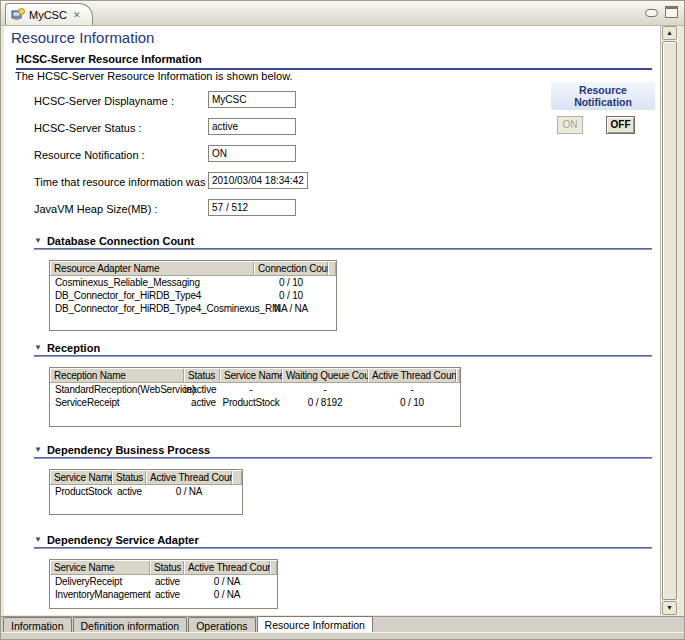 The width and height of the screenshot is (685, 640). What do you see at coordinates (154, 76) in the screenshot?
I see `description-text: The HCSC-Server Resource Information is …` at bounding box center [154, 76].